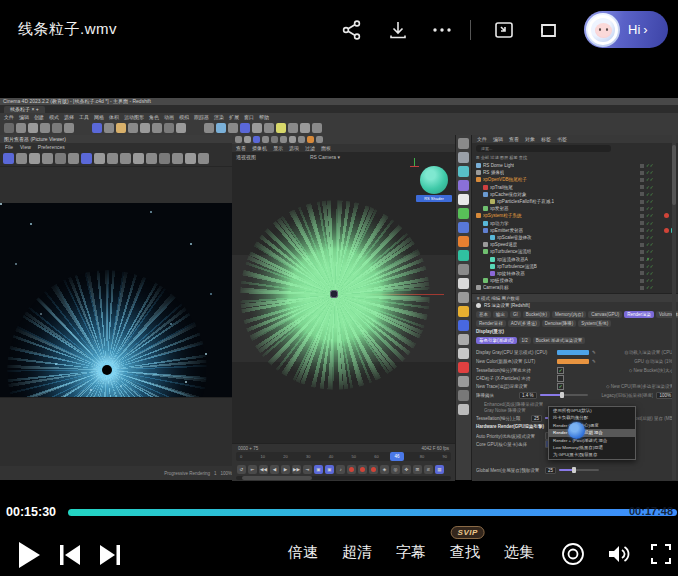 The height and width of the screenshot is (576, 678). What do you see at coordinates (592, 410) in the screenshot?
I see `dropdown-option: 使用所有GPU(默认)` at bounding box center [592, 410].